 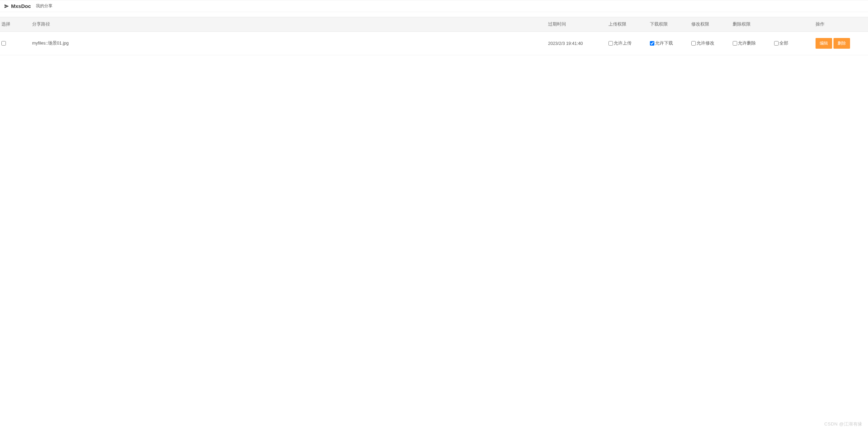 I want to click on cell-path: myfiles::场景01.jpg, so click(x=287, y=44).